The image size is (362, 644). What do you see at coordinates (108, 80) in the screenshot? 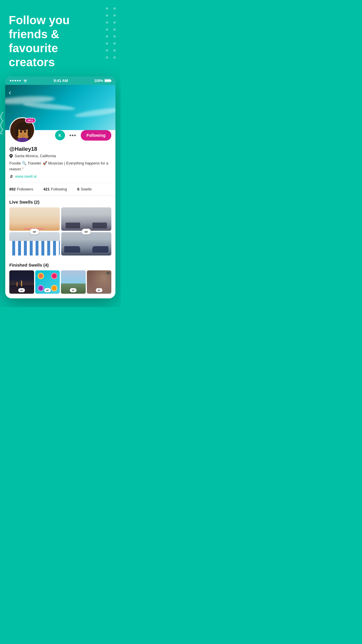
I see `battery-icon` at bounding box center [108, 80].